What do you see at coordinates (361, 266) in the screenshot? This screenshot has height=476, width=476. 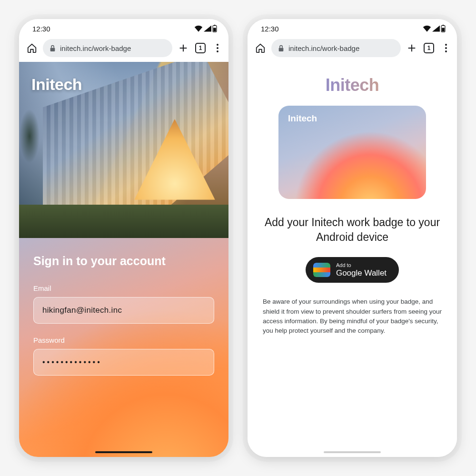 I see `wallet-line1: Add to` at bounding box center [361, 266].